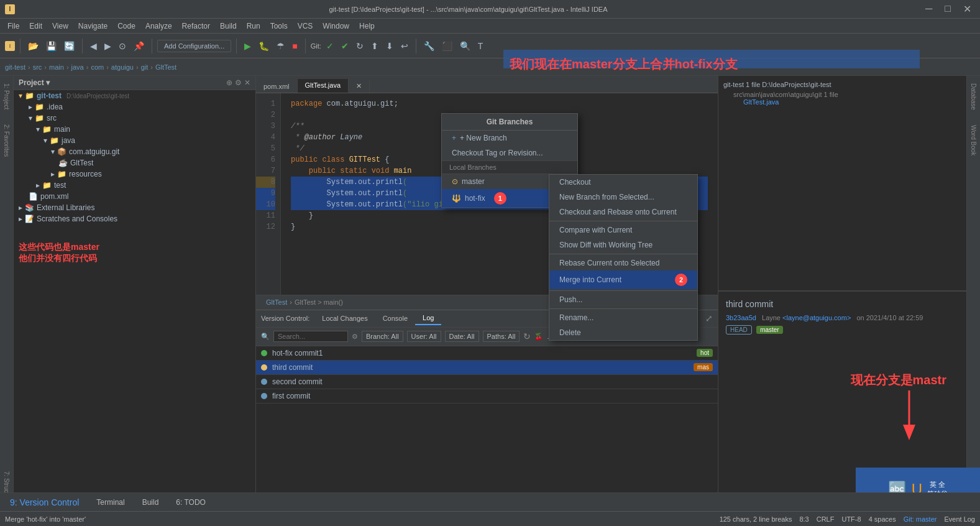 This screenshot has height=526, width=980. I want to click on cm-checkout: Checkout, so click(623, 182).